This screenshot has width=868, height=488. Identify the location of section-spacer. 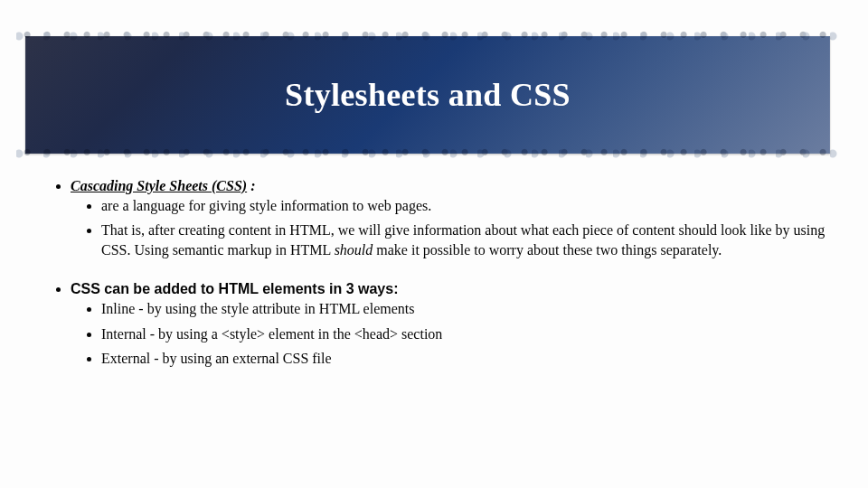
(444, 272).